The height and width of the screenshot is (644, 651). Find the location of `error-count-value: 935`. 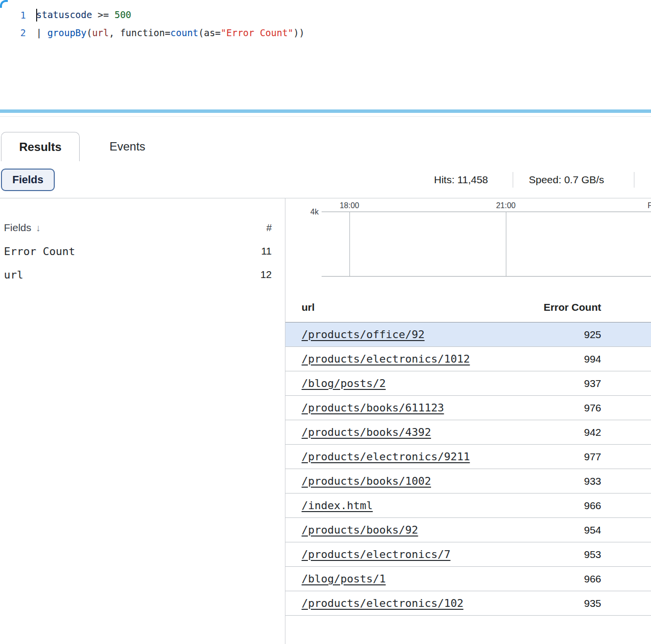

error-count-value: 935 is located at coordinates (592, 603).